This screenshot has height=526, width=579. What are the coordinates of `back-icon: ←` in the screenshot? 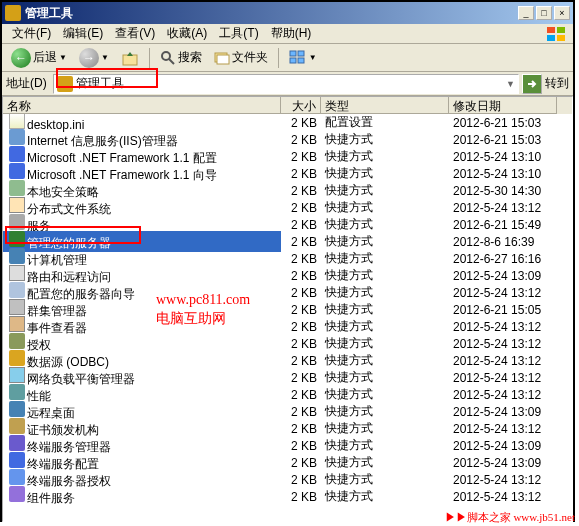 It's located at (21, 58).